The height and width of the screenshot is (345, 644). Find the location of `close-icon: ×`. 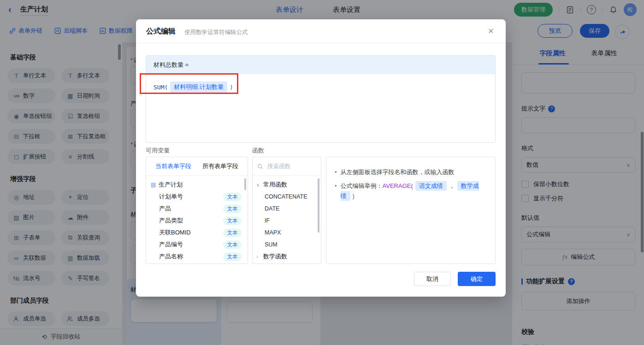

close-icon: × is located at coordinates (491, 30).